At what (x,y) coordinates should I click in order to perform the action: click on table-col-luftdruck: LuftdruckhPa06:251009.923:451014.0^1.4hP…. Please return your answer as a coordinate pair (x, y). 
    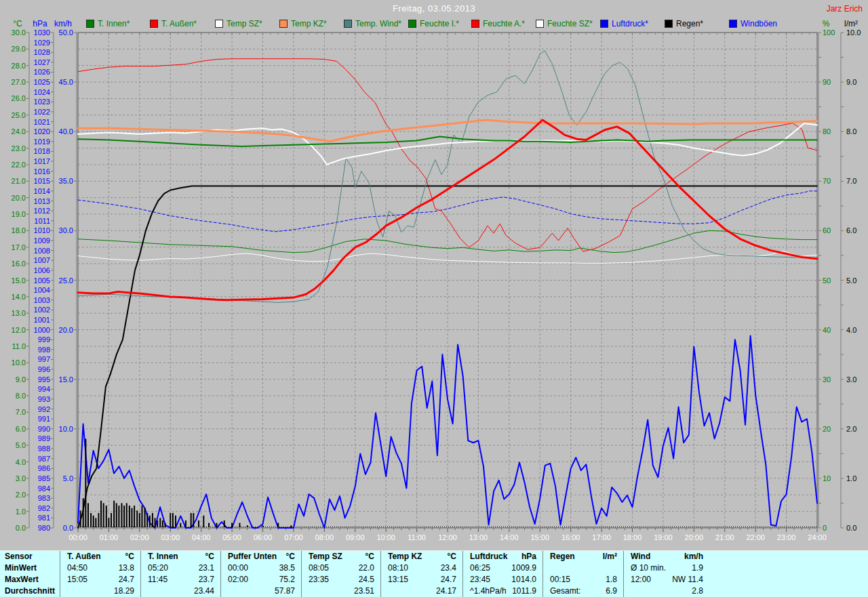
    Looking at the image, I should click on (502, 574).